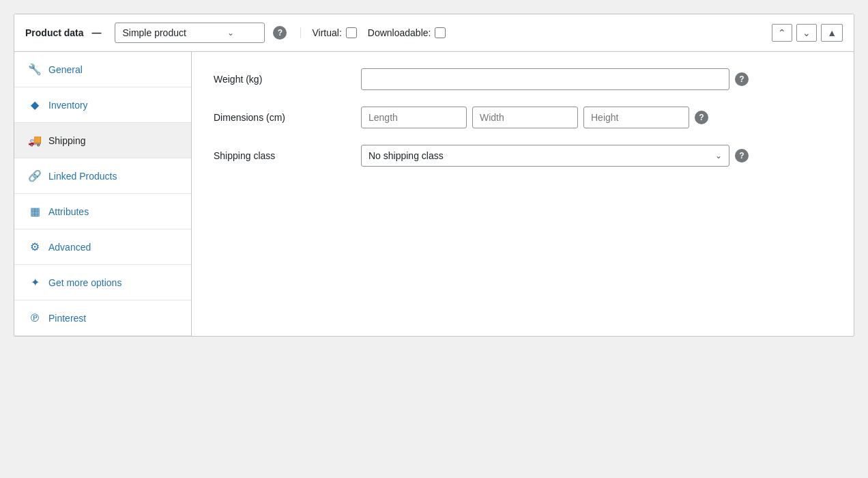 The width and height of the screenshot is (868, 478). What do you see at coordinates (596, 117) in the screenshot?
I see `dimensions-controls: ?` at bounding box center [596, 117].